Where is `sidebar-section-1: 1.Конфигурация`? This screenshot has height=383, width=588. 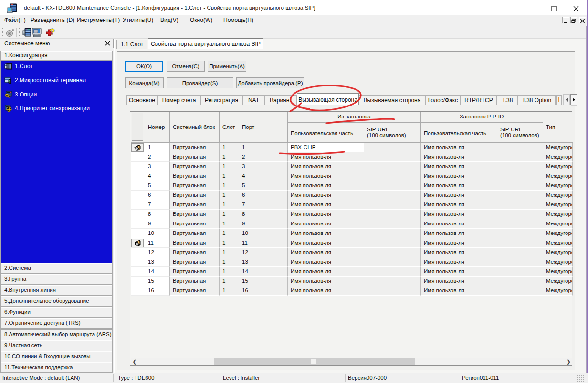
sidebar-section-1: 1.Конфигурация is located at coordinates (56, 55).